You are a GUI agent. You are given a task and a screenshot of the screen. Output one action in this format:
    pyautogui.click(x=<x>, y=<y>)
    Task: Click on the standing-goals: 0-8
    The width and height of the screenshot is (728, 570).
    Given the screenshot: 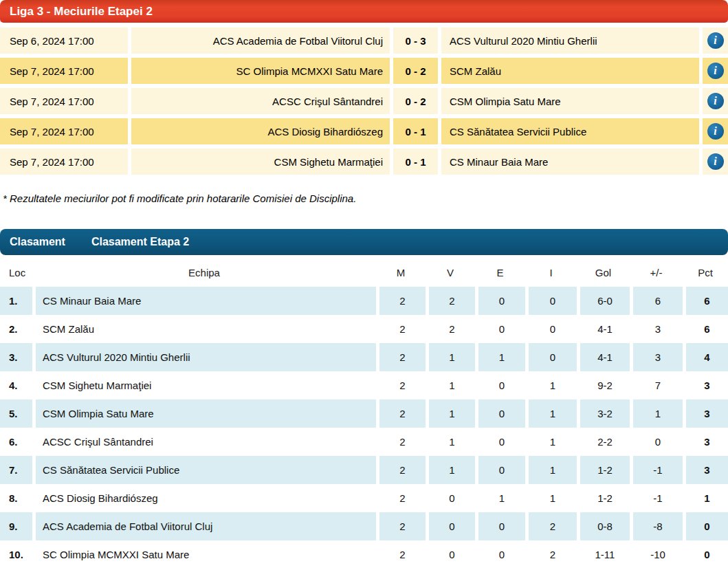 What is the action you would take?
    pyautogui.click(x=604, y=527)
    